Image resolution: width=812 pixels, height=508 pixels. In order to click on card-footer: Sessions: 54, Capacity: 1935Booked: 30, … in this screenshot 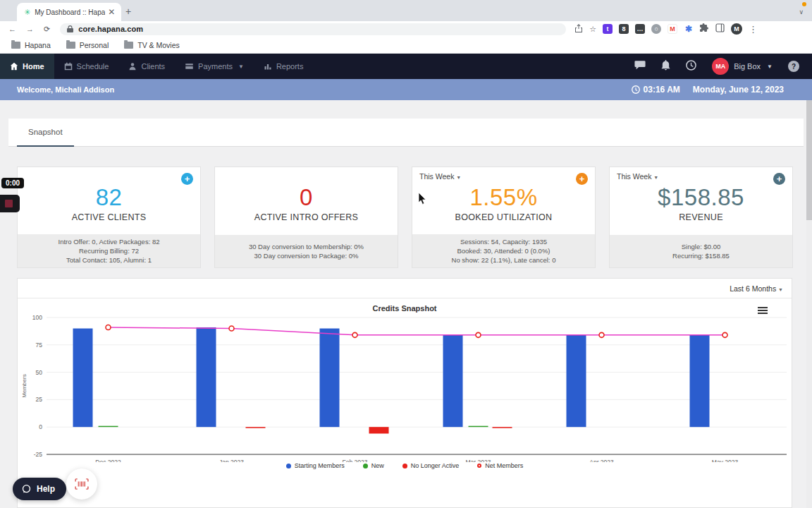, I will do `click(503, 251)`.